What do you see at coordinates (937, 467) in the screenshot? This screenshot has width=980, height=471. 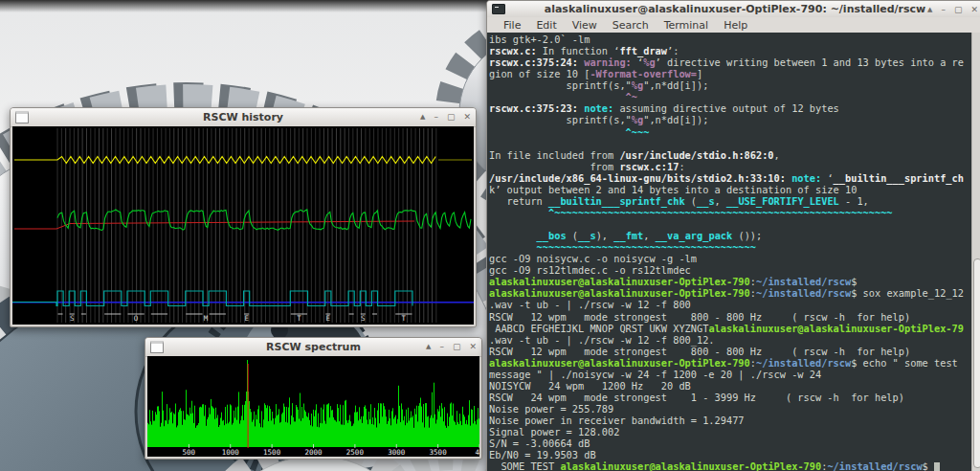 I see `terminal-cursor` at bounding box center [937, 467].